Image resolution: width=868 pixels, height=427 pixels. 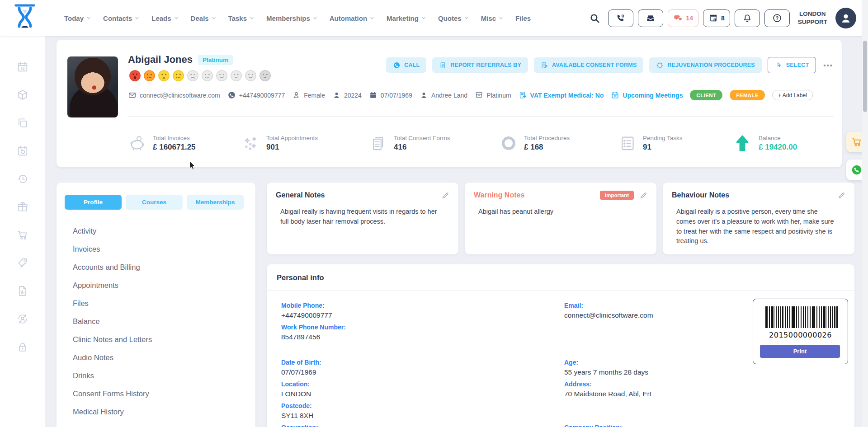 What do you see at coordinates (256, 95) in the screenshot?
I see `contact-item: +447490009777` at bounding box center [256, 95].